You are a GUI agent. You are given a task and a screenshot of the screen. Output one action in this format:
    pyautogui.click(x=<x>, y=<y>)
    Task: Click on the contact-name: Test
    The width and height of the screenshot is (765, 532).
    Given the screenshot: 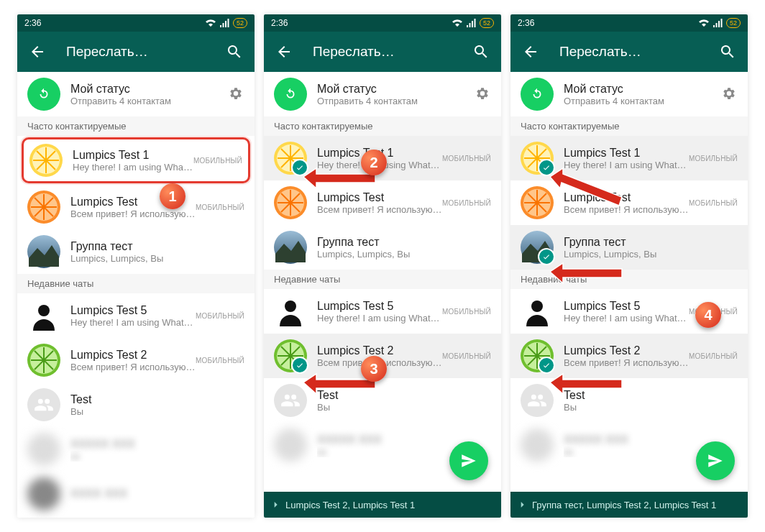 What is the action you would take?
    pyautogui.click(x=157, y=400)
    